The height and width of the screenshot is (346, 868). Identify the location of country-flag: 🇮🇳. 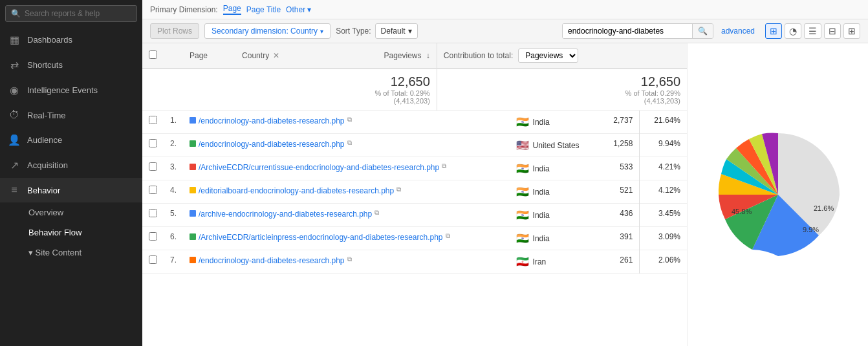
(523, 238).